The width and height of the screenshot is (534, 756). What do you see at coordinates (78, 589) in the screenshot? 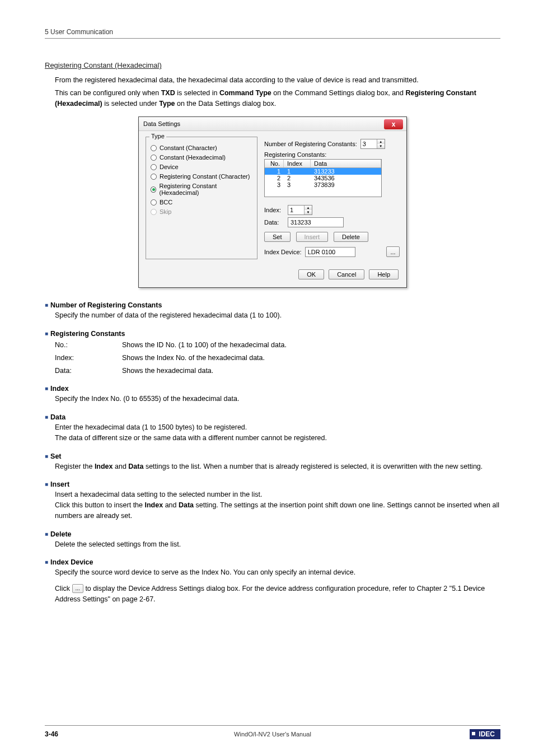
I see `browse-icon: ...` at bounding box center [78, 589].